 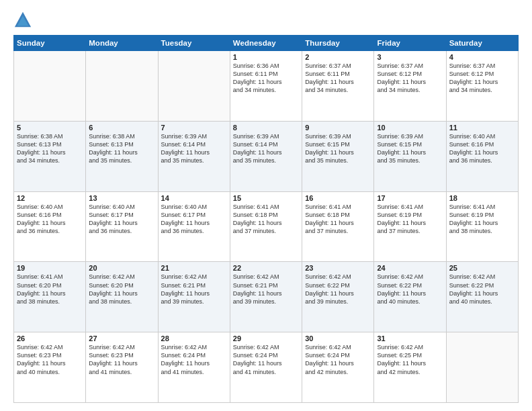 What do you see at coordinates (50, 198) in the screenshot?
I see `day-number: 12` at bounding box center [50, 198].